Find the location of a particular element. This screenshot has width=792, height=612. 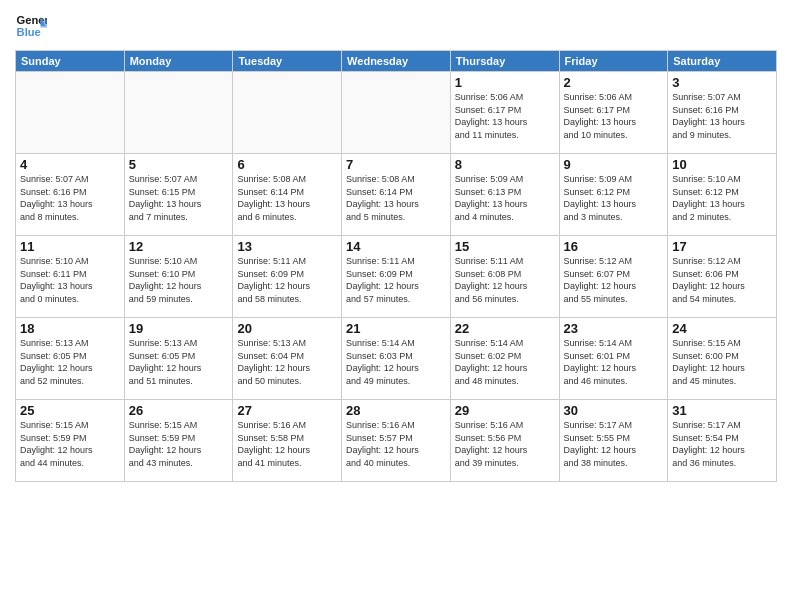

day-info: Sunrise: 5:16 AM Sunset: 5:56 PM Dayligh… is located at coordinates (505, 444).